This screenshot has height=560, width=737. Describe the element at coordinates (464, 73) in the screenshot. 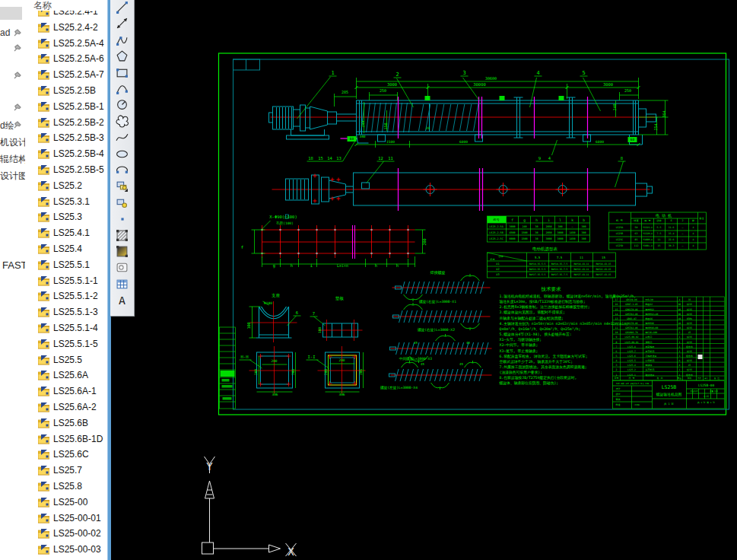

I see `svg-text: 3` at that location.